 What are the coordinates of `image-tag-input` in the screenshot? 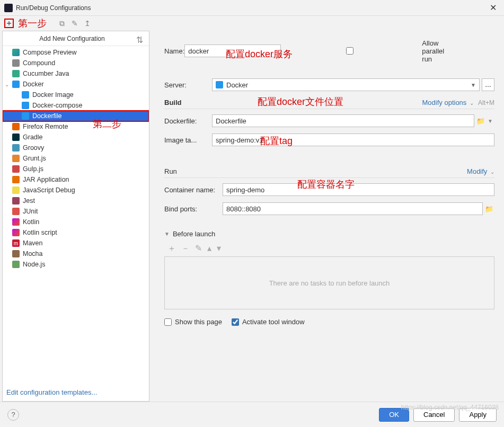 It's located at (353, 140).